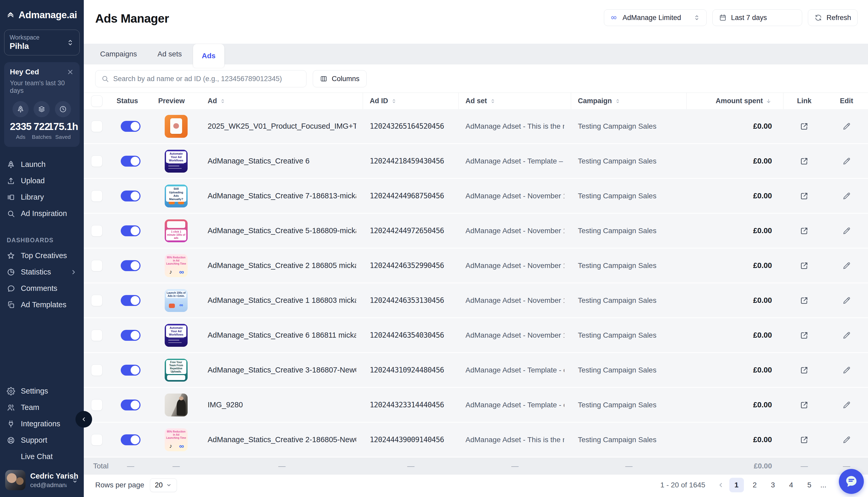 This screenshot has width=868, height=497. Describe the element at coordinates (163, 485) in the screenshot. I see `rows-per-page-select: 20` at that location.